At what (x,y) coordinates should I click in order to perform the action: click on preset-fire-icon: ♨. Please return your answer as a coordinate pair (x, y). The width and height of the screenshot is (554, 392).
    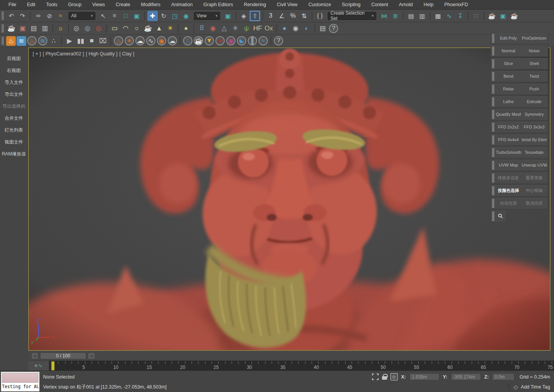
    Looking at the image, I should click on (118, 41).